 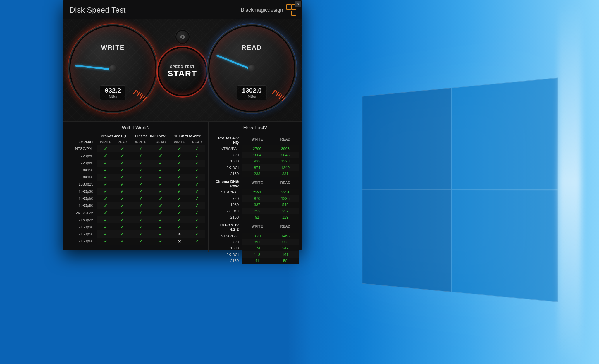 I want to click on read-value: 1302.0, so click(x=252, y=91).